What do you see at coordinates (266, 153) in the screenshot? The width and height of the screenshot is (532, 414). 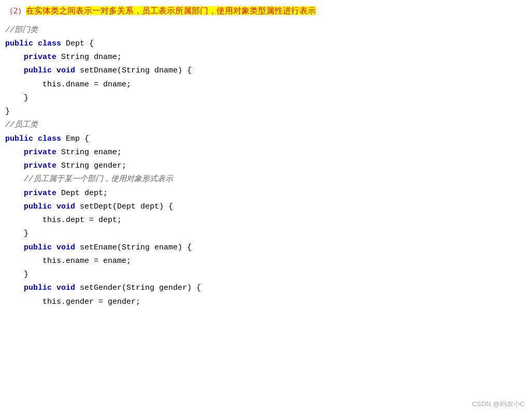 I see `emp-field-ename: private String ename;` at bounding box center [266, 153].